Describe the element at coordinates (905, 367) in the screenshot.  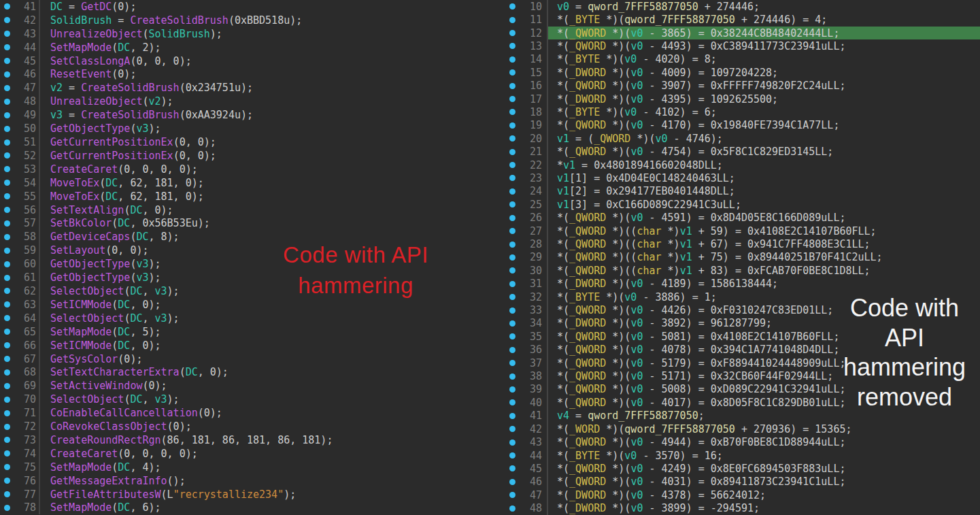
I see `annotation-line: hammering` at that location.